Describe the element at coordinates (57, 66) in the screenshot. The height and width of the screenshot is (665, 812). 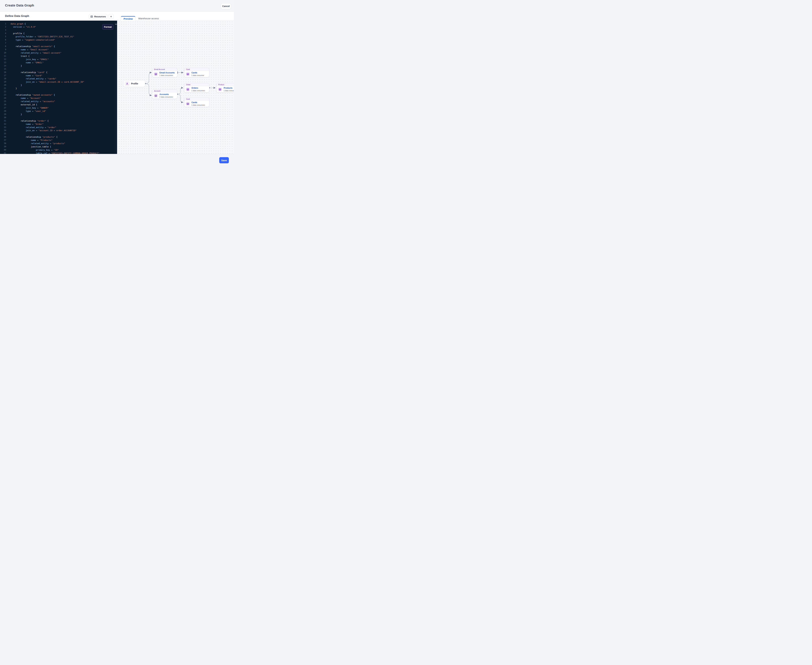
I see `code-line: 14}` at that location.